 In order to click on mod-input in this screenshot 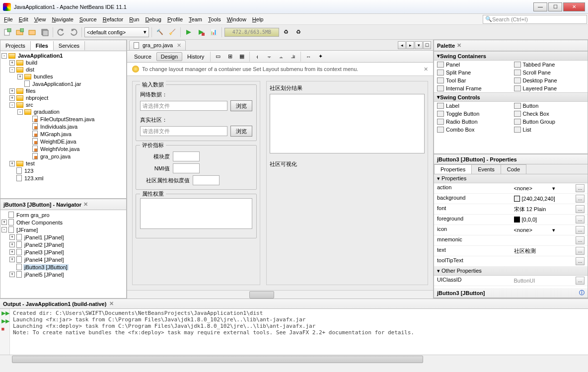, I will do `click(186, 156)`.